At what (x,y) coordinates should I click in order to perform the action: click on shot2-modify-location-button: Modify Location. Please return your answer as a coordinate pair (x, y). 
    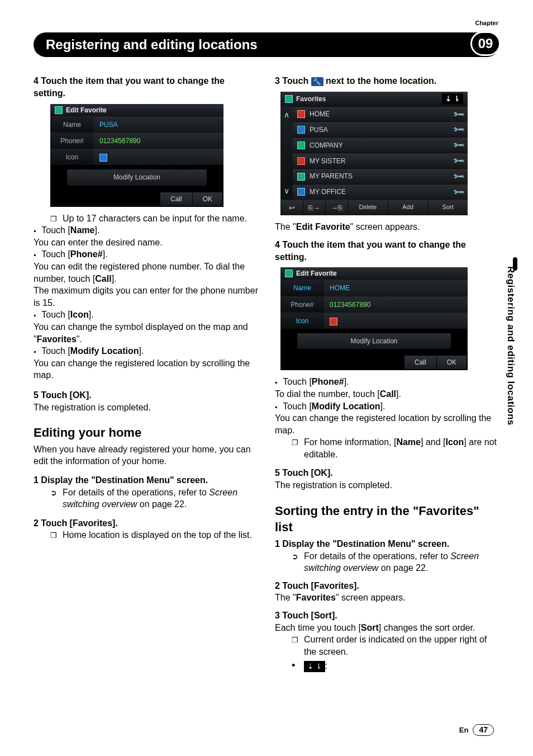
    Looking at the image, I should click on (374, 341).